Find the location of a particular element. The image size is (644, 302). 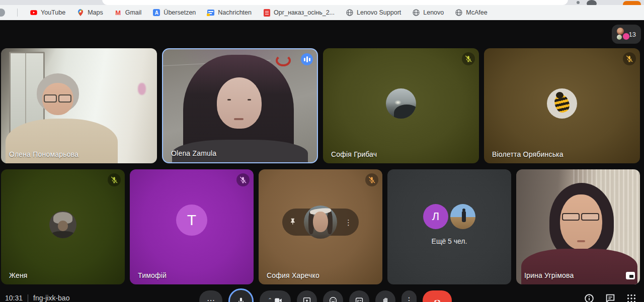

bookmark-news: Nachrichten is located at coordinates (229, 13).